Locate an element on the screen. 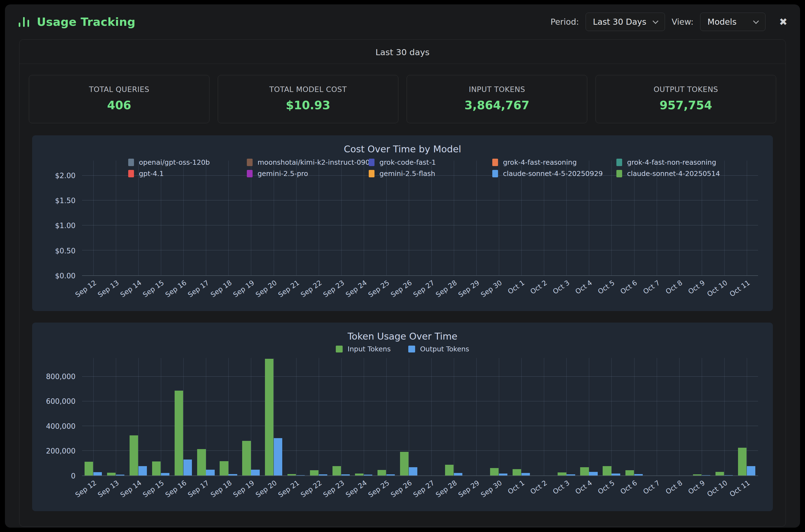  legend-label: Output Tokens is located at coordinates (445, 349).